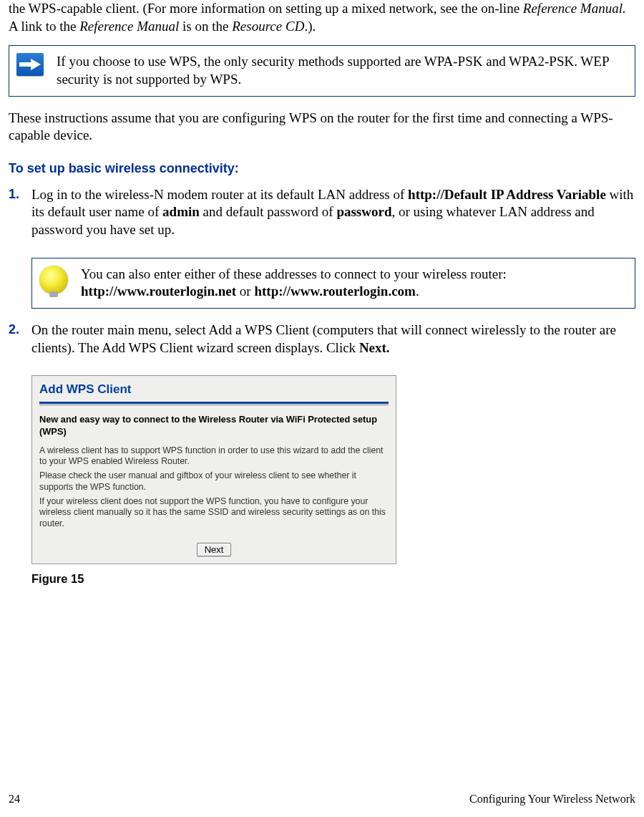 The height and width of the screenshot is (817, 644). What do you see at coordinates (333, 339) in the screenshot?
I see `step-2-text: On the router main menu, select Add a WP…` at bounding box center [333, 339].